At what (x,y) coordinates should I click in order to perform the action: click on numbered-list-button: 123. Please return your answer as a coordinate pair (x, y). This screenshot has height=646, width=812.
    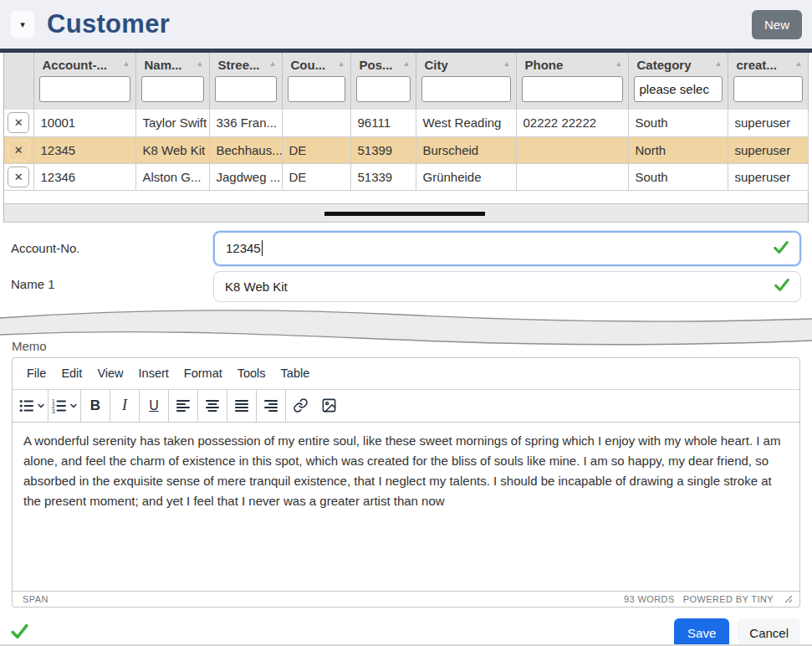
    Looking at the image, I should click on (64, 406).